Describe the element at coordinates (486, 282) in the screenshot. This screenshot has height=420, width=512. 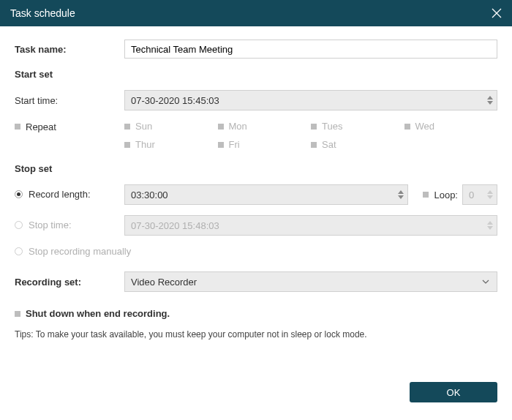
I see `chevron-down-icon` at that location.